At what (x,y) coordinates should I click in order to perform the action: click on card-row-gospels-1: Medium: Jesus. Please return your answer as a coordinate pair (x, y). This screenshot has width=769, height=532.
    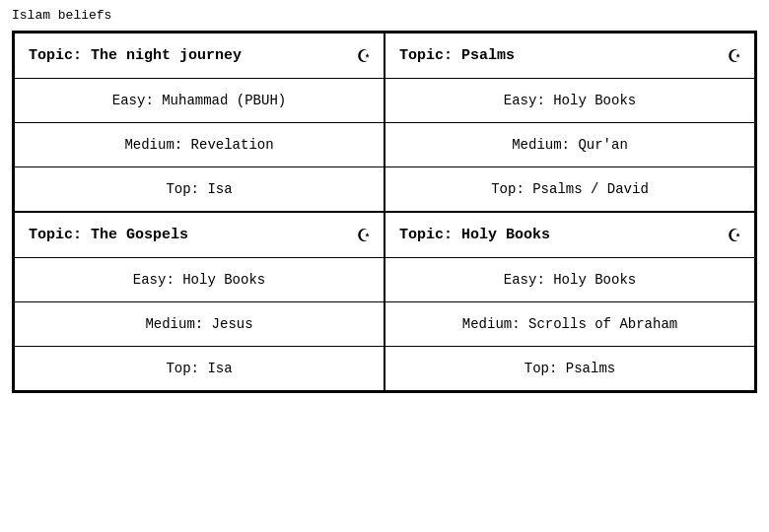
    Looking at the image, I should click on (199, 325).